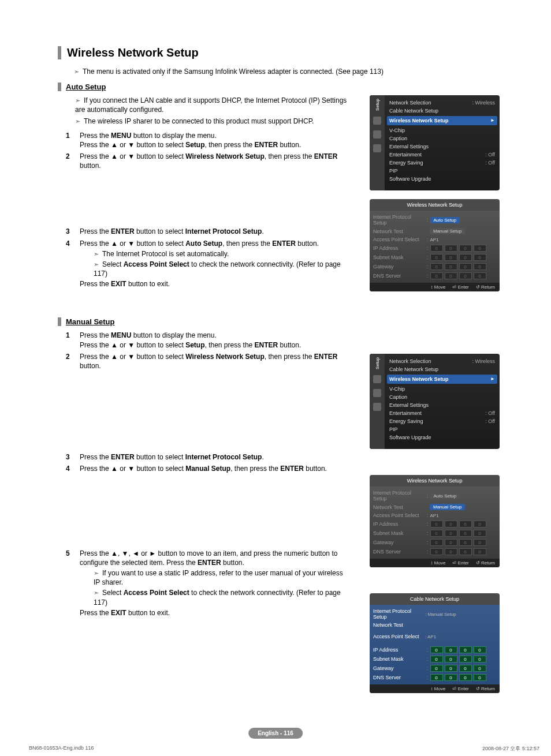  What do you see at coordinates (291, 72) in the screenshot?
I see `intro-note: The menu is activated only if the Samsun…` at bounding box center [291, 72].